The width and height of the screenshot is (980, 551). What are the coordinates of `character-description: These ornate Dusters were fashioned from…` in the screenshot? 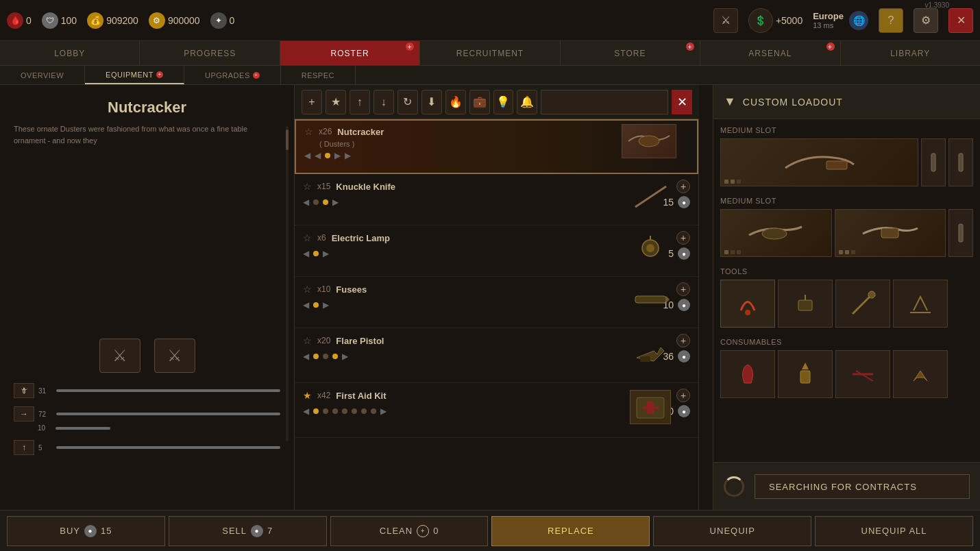 It's located at (147, 134).